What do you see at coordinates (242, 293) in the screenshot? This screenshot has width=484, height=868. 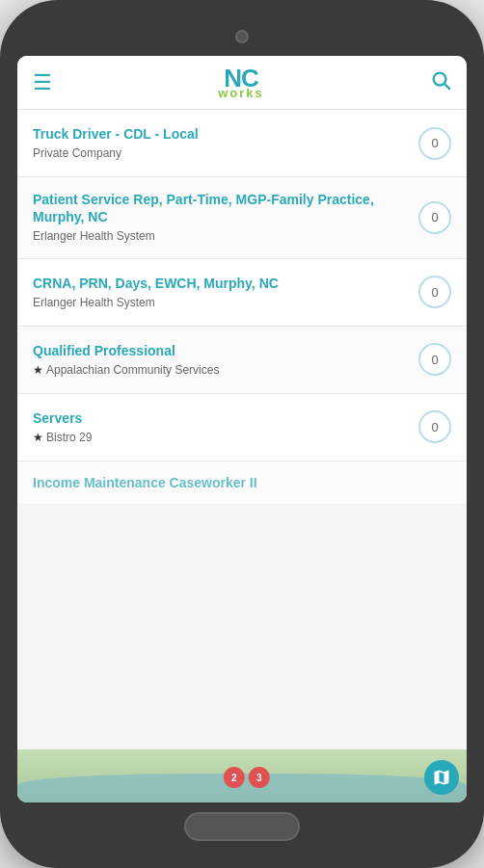 I see `list-item: CRNA, PRN, Days, EWCH, Murphy, NC Erlang…` at bounding box center [242, 293].